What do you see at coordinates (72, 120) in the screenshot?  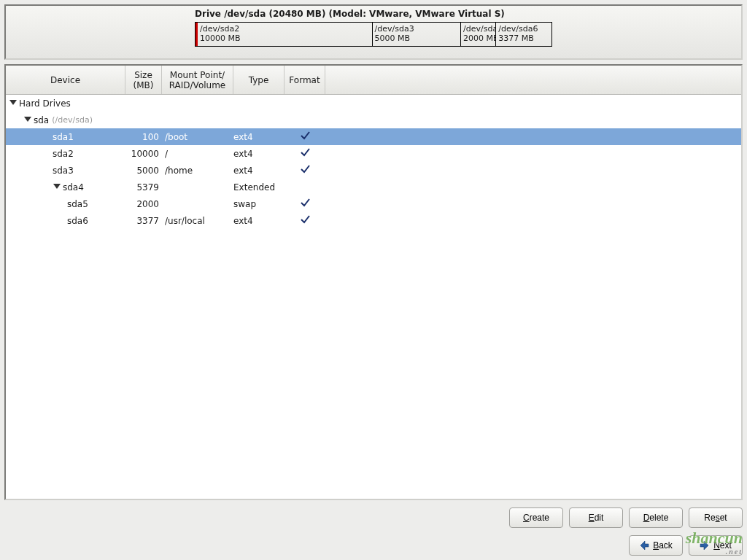 I see `tree-disk-path: (/dev/sda)` at bounding box center [72, 120].